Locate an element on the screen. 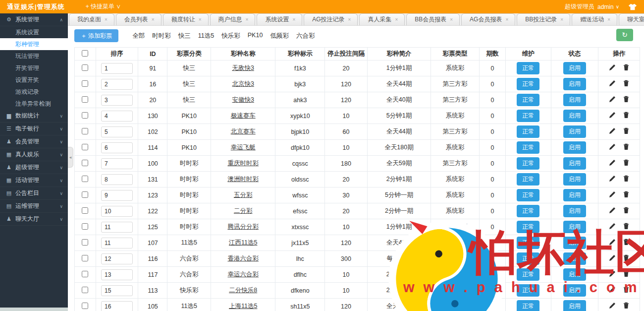 This screenshot has width=644, height=311. sidebar-section-公告栏目: ▤公告栏目∨ is located at coordinates (34, 193).